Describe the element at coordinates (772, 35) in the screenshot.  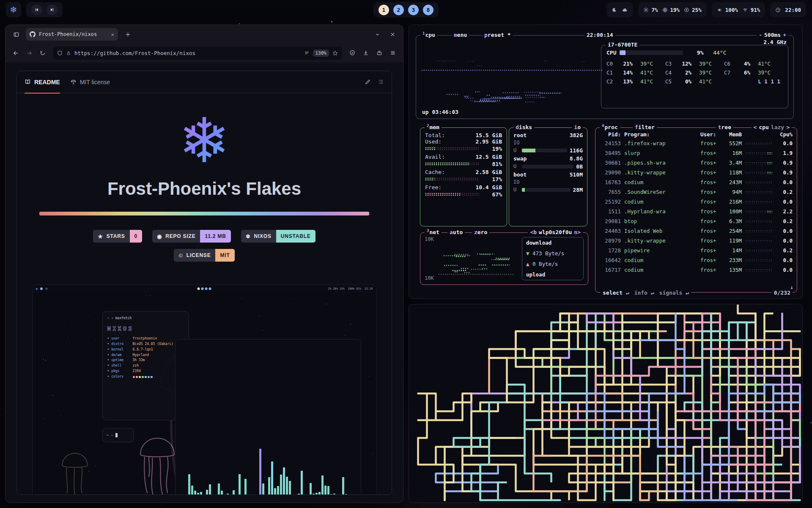
I see `refresh-rate-control: -500ms+` at that location.